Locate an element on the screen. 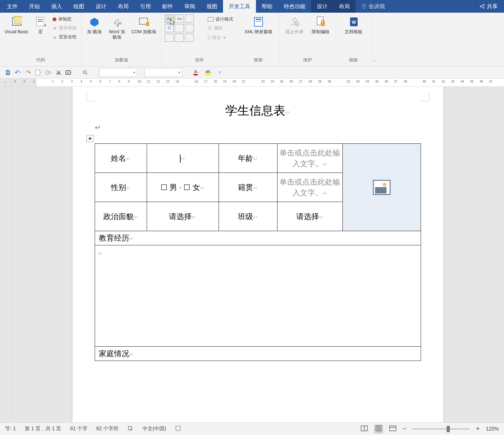 The height and width of the screenshot is (435, 504). xml-mapping-label: XML 映射窗格 is located at coordinates (258, 32).